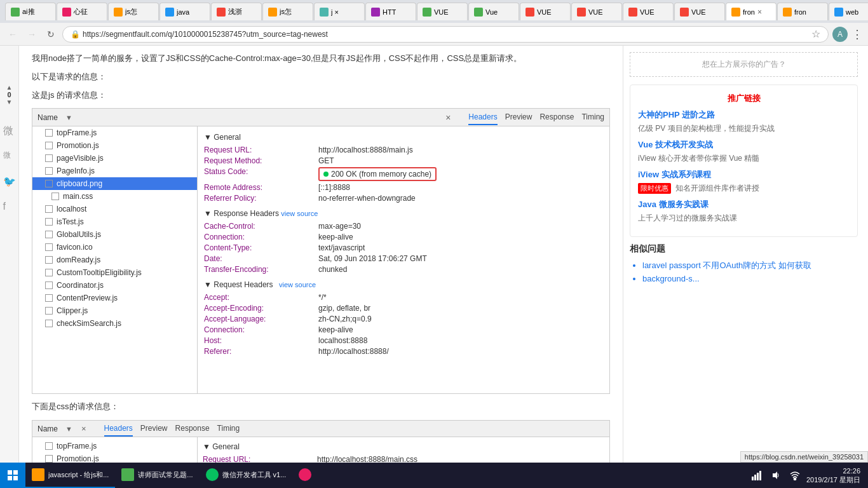 The width and height of the screenshot is (868, 488). I want to click on file-topframe: topFrame.js, so click(114, 133).